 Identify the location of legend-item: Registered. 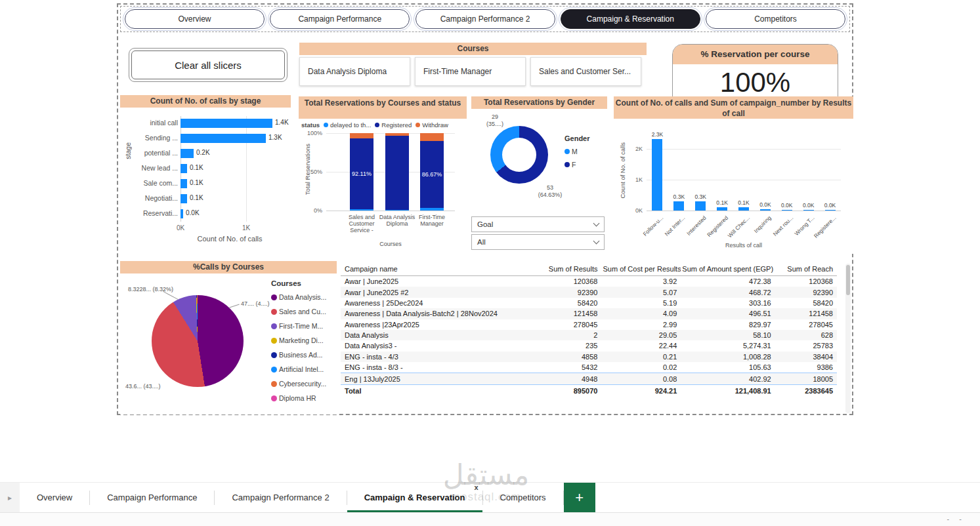
(393, 125).